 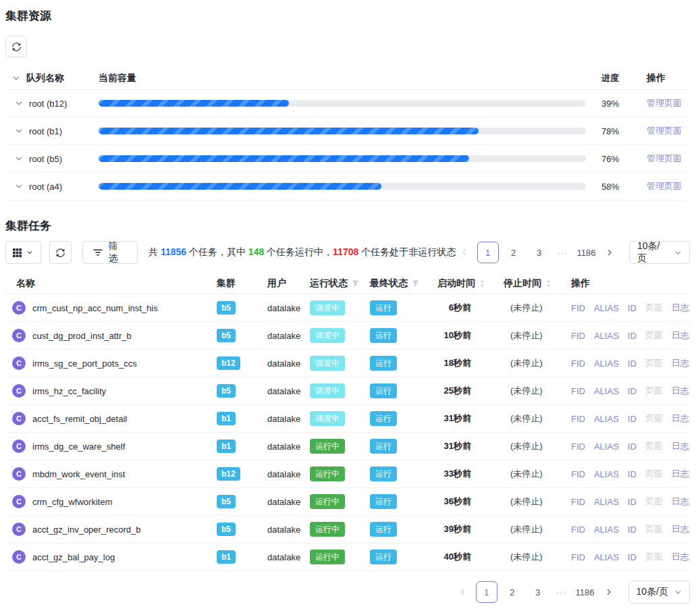 What do you see at coordinates (327, 557) in the screenshot?
I see `run-status-badge: 运行中` at bounding box center [327, 557].